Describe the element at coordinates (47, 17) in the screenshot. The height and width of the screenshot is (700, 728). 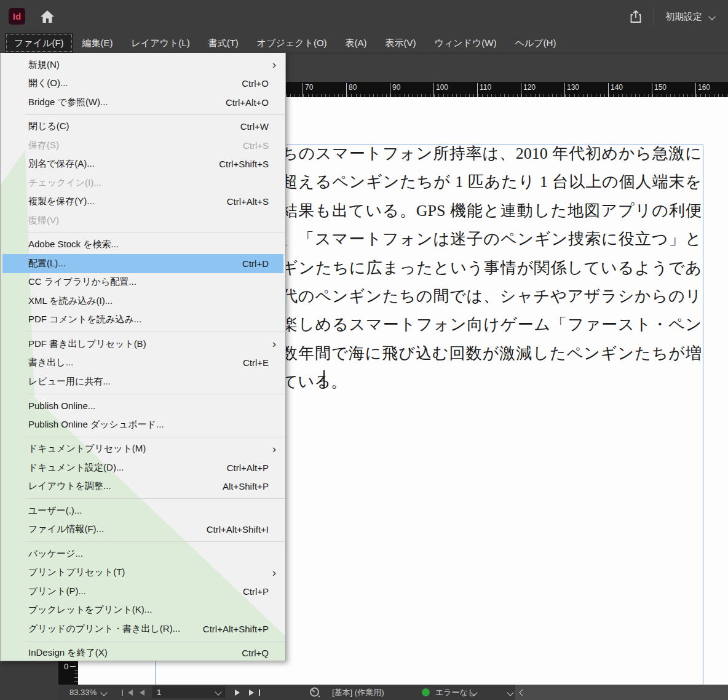
I see `home-icon` at that location.